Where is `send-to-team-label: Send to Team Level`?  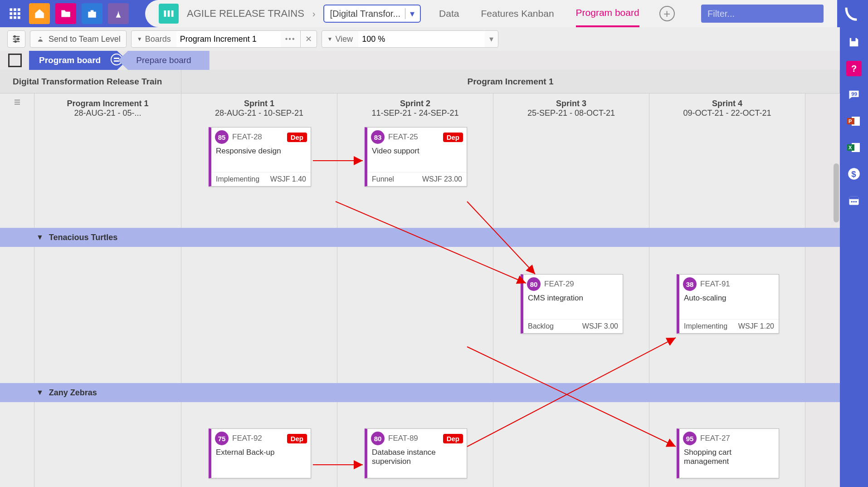 send-to-team-label: Send to Team Level is located at coordinates (84, 39).